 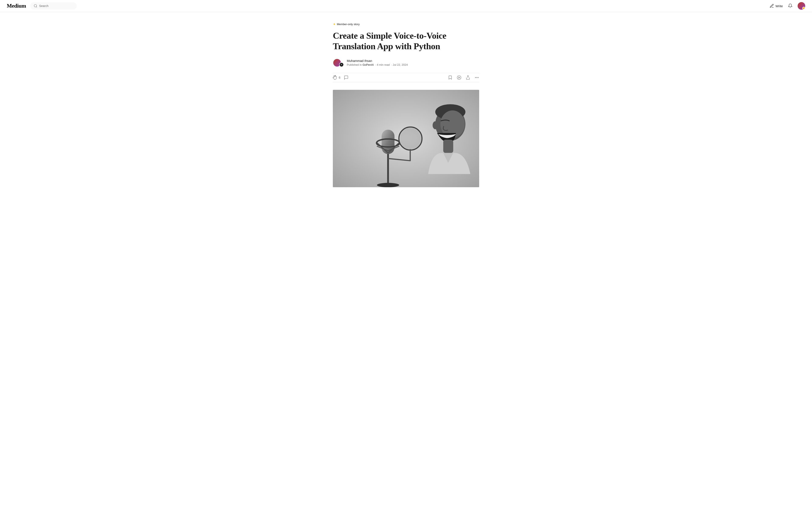 I want to click on header-right: Write, so click(x=787, y=6).